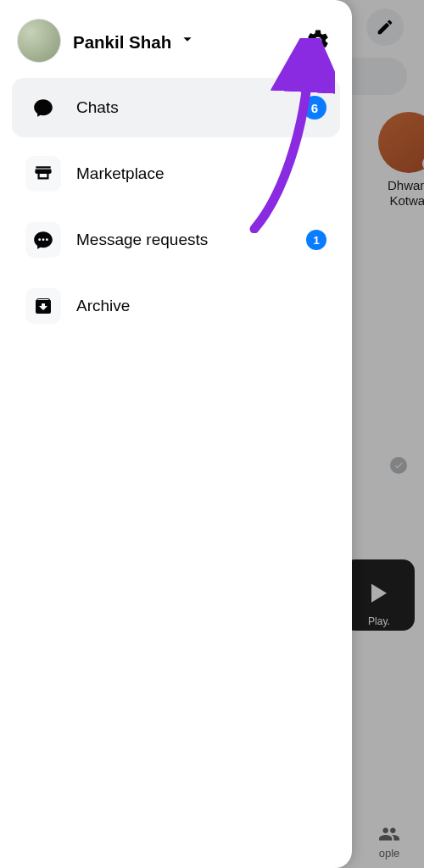 Image resolution: width=424 pixels, height=868 pixels. What do you see at coordinates (176, 108) in the screenshot?
I see `menu-item-chats: Chats 6` at bounding box center [176, 108].